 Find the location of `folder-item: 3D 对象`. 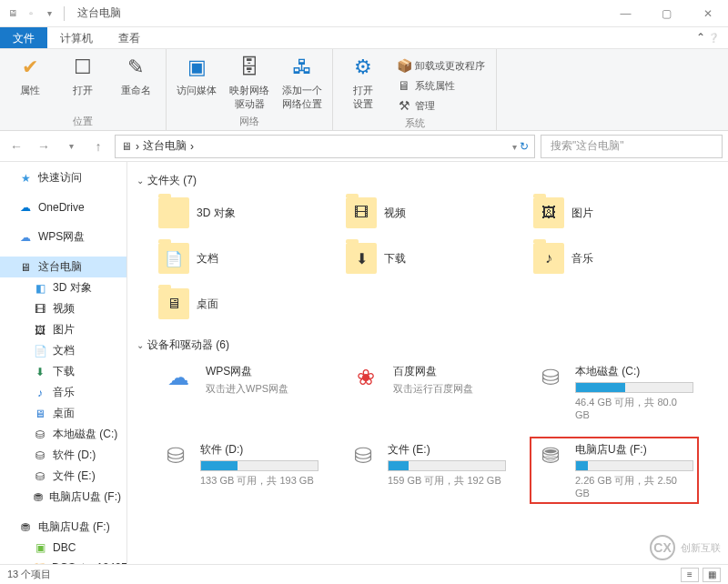

folder-item: 3D 对象 is located at coordinates (239, 213).